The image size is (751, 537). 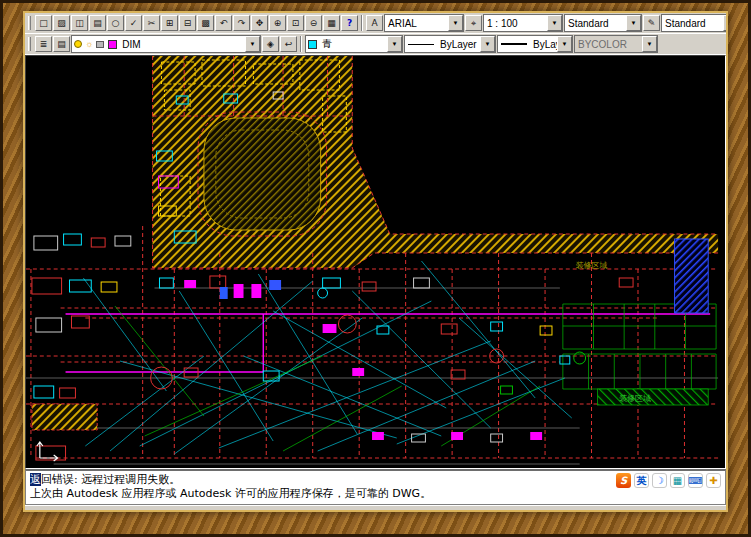 What do you see at coordinates (288, 44) in the screenshot?
I see `layer-previous-icon: ↩` at bounding box center [288, 44].